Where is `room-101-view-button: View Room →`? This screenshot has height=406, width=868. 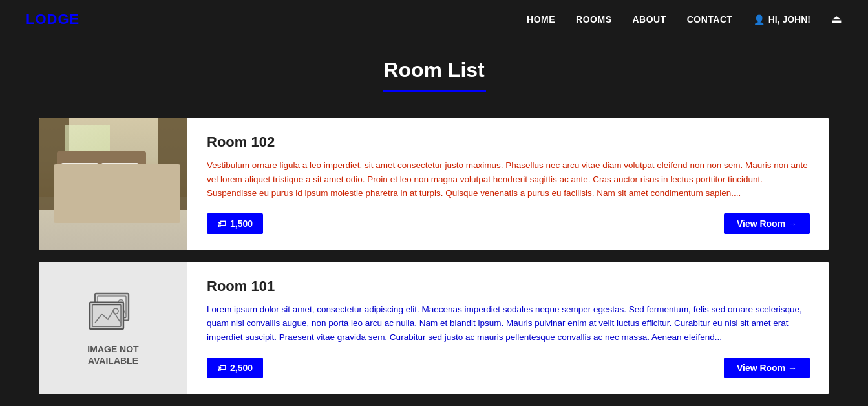
room-101-view-button: View Room → is located at coordinates (767, 368).